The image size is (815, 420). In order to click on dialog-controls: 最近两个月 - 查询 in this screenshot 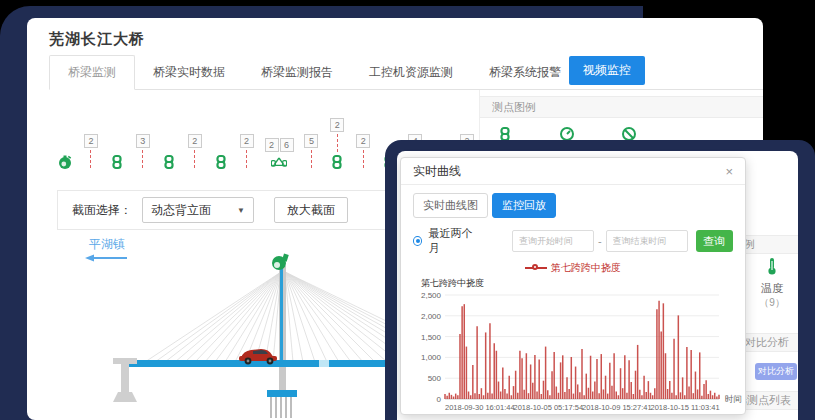, I will do `click(573, 239)`.